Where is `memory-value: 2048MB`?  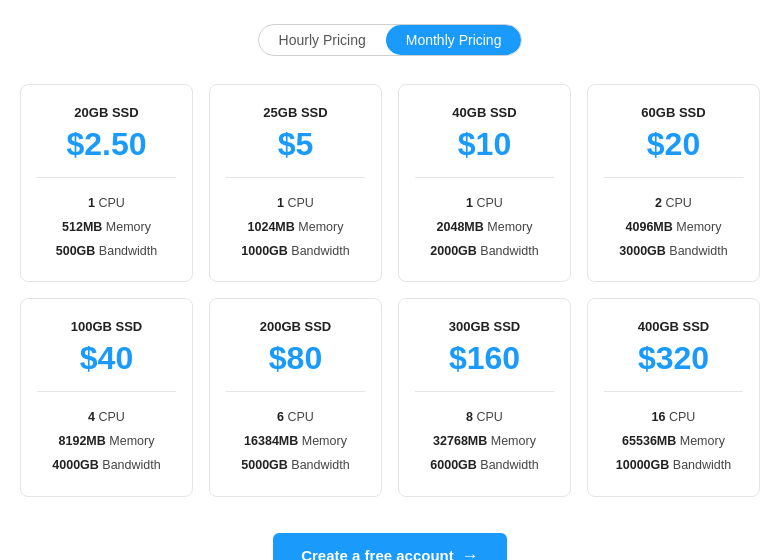
memory-value: 2048MB is located at coordinates (460, 227).